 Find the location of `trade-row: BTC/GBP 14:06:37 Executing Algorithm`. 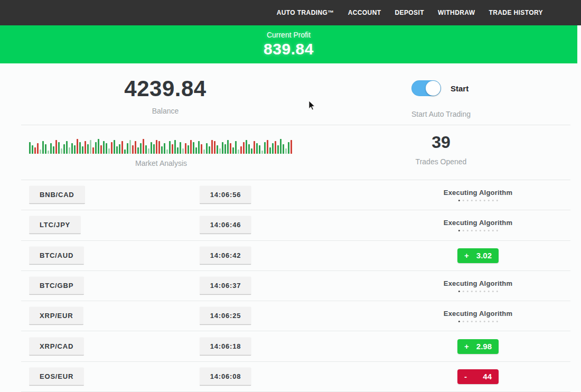

trade-row: BTC/GBP 14:06:37 Executing Algorithm is located at coordinates (296, 286).